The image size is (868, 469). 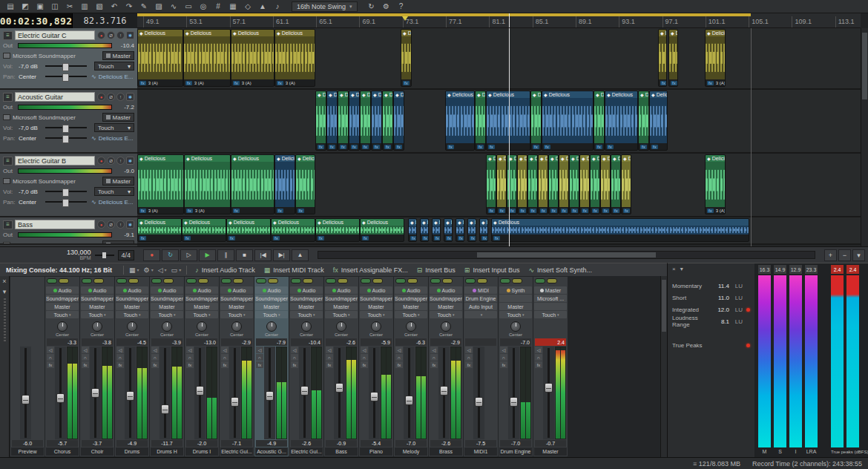 What do you see at coordinates (132, 306) in the screenshot?
I see `channel-bus: Master` at bounding box center [132, 306].